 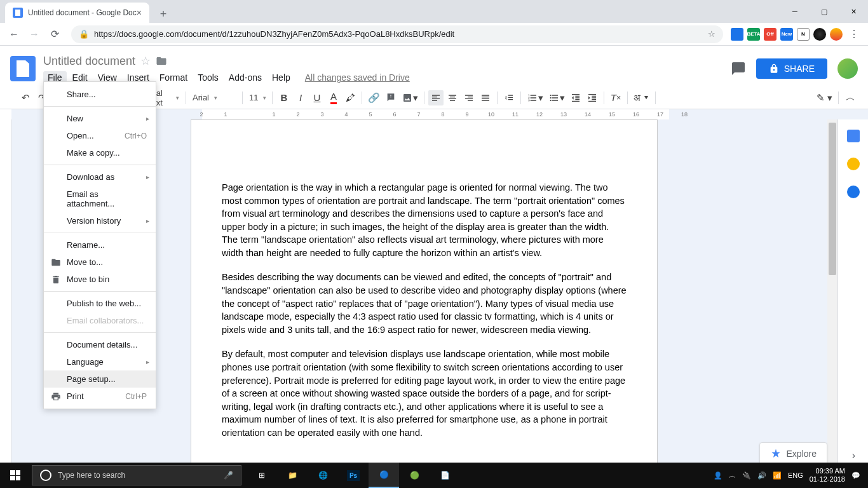 I want to click on align-left-button, so click(x=436, y=98).